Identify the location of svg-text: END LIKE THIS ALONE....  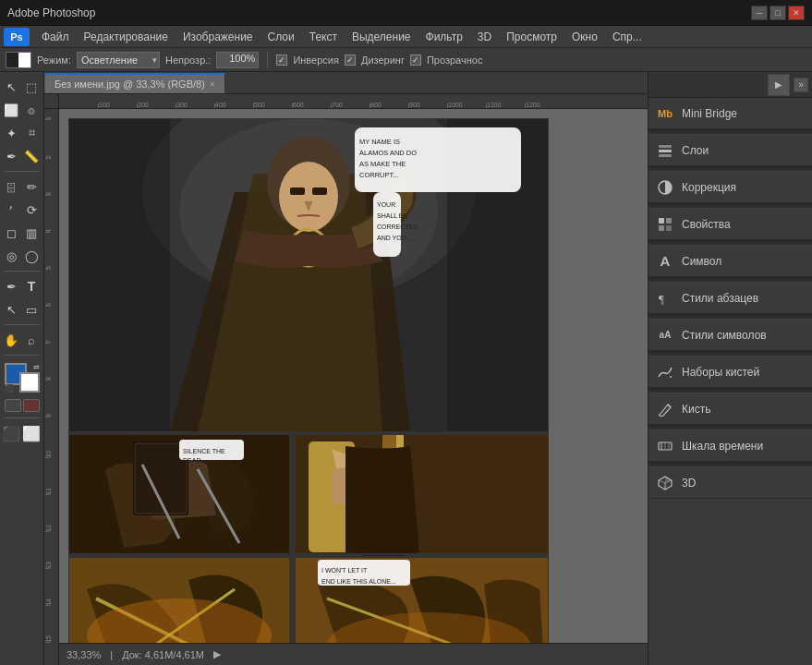
(358, 582).